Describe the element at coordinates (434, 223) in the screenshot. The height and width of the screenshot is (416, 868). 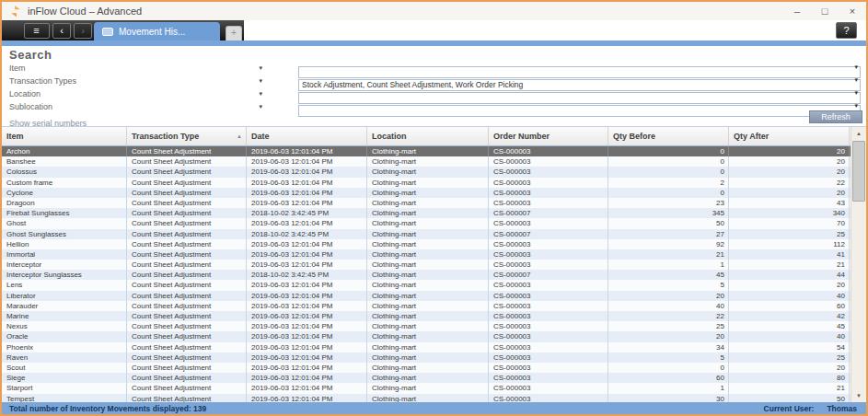
I see `table-row: GhostCount Sheet Adjustment2019-06-03 12…` at that location.